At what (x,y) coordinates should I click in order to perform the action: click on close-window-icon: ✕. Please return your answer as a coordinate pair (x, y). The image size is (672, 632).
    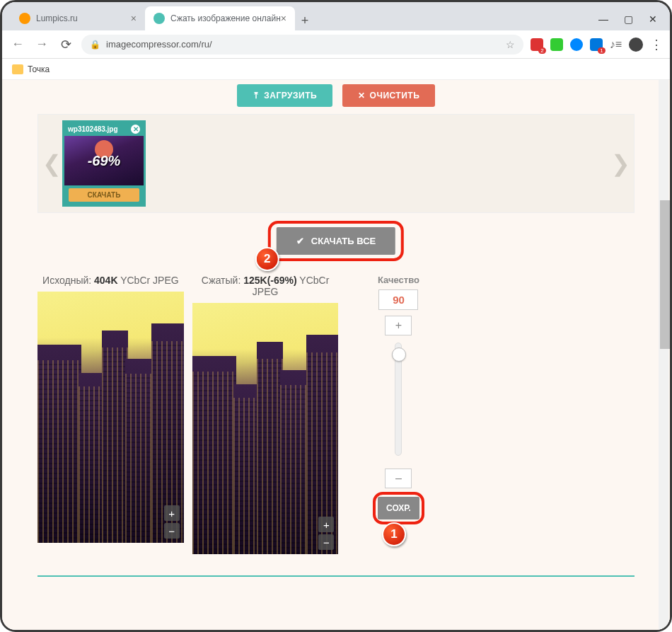
    Looking at the image, I should click on (653, 19).